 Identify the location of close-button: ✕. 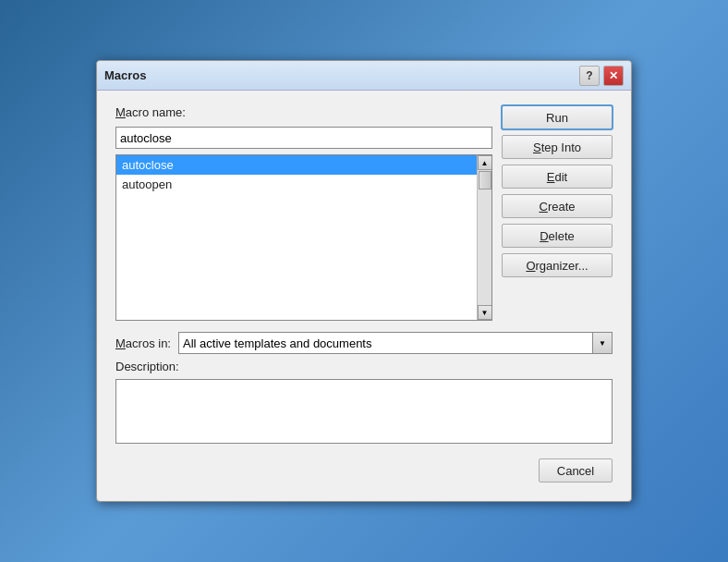
(613, 76).